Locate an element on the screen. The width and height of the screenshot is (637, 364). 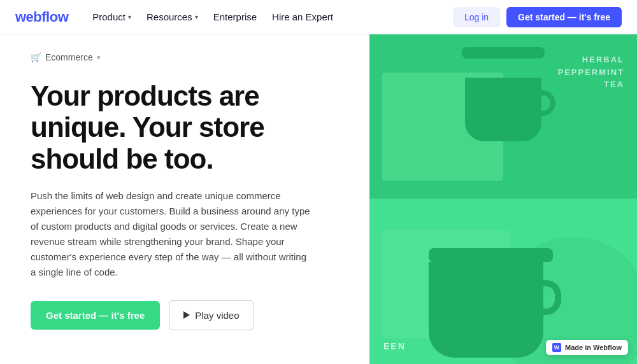
cta-primary-button: Get started — it's free is located at coordinates (96, 316).